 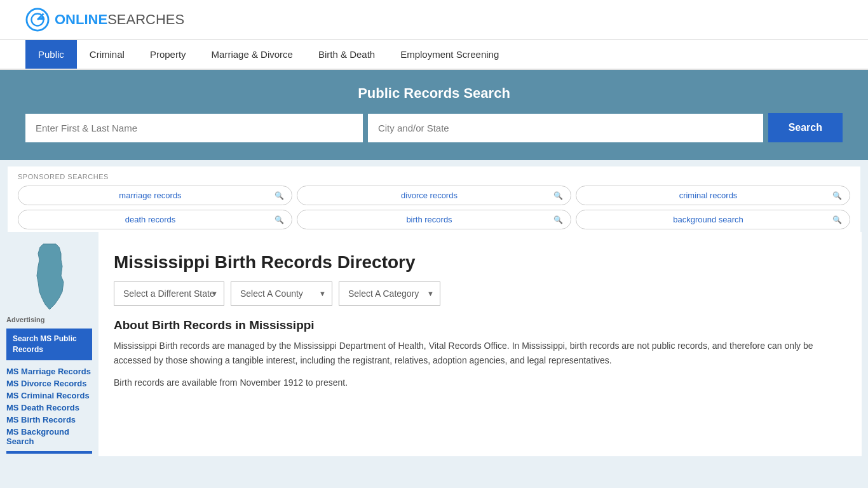 What do you see at coordinates (105, 20) in the screenshot?
I see `logo: ONLINESEARCHES` at bounding box center [105, 20].